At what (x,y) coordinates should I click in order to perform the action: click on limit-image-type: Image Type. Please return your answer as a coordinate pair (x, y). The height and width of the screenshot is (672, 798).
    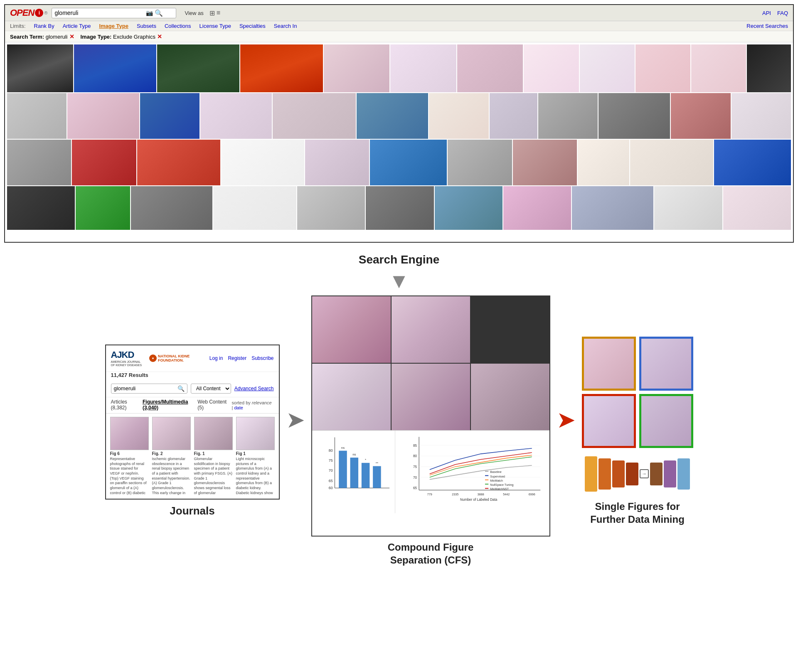
    Looking at the image, I should click on (114, 26).